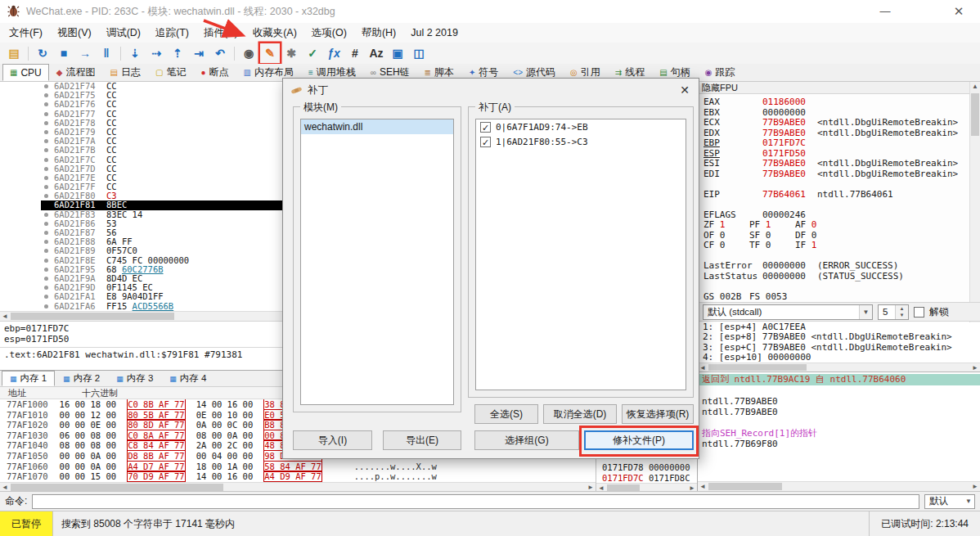 The image size is (980, 536). Describe the element at coordinates (85, 53) in the screenshot. I see `run-icon: →` at that location.